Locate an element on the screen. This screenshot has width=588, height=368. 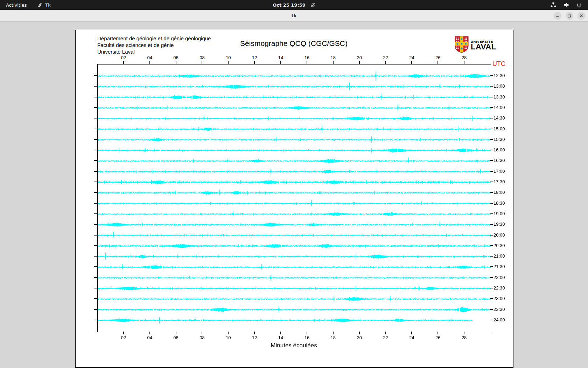
x-tick-label-bottom: 22 is located at coordinates (385, 338).